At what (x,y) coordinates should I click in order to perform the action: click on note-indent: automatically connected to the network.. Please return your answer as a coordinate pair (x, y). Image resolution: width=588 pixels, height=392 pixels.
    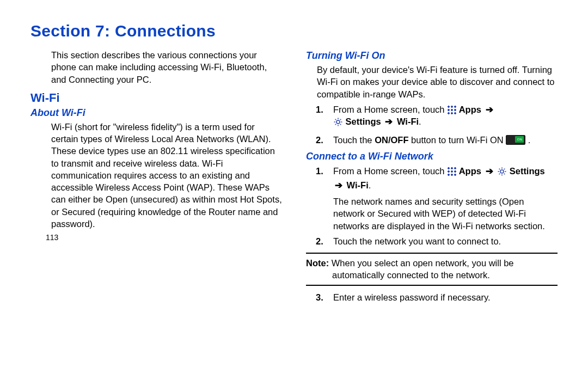
    Looking at the image, I should click on (445, 275).